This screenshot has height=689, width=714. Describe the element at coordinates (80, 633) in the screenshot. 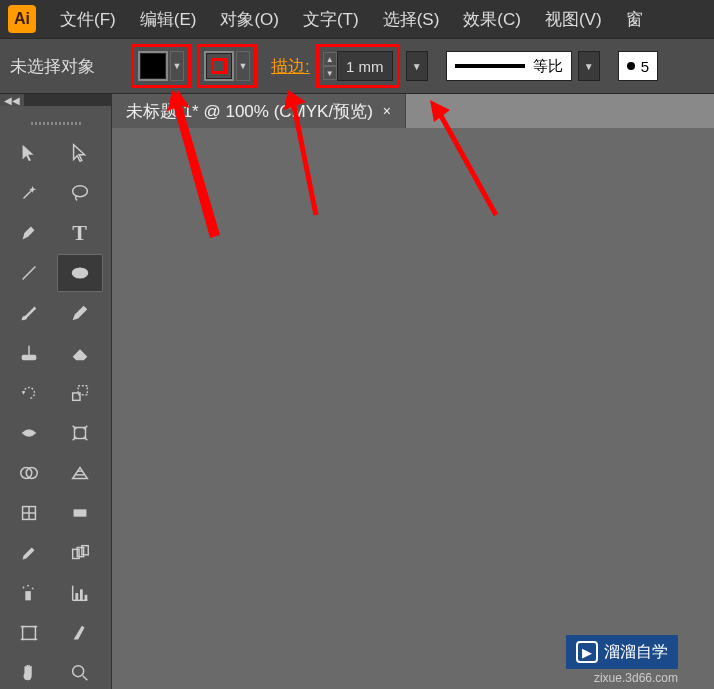

I see `slice-tool` at that location.